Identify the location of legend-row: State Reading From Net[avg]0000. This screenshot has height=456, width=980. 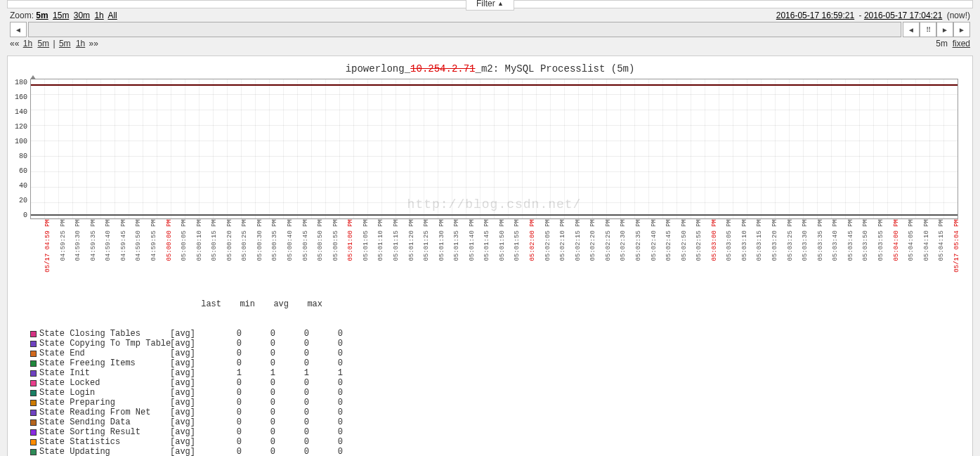
(502, 412).